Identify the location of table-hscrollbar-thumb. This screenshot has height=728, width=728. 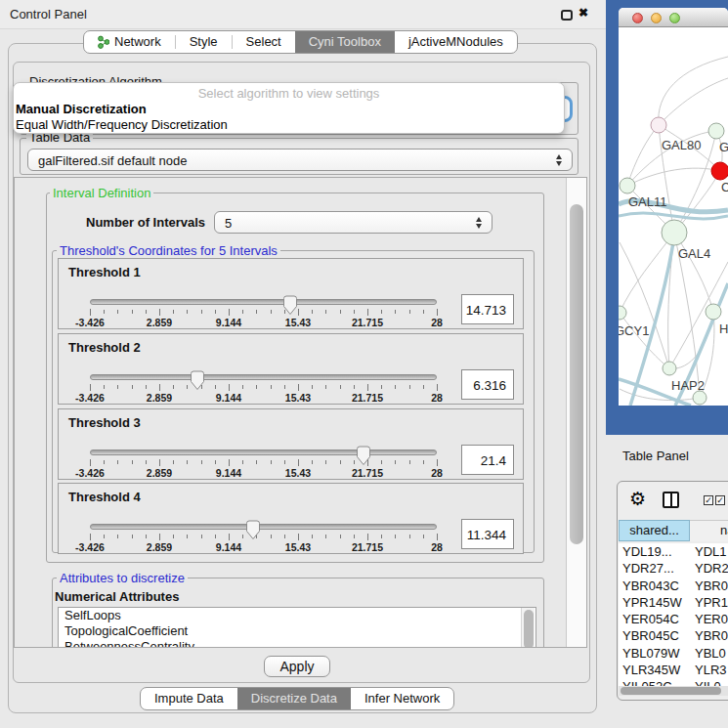
(670, 691).